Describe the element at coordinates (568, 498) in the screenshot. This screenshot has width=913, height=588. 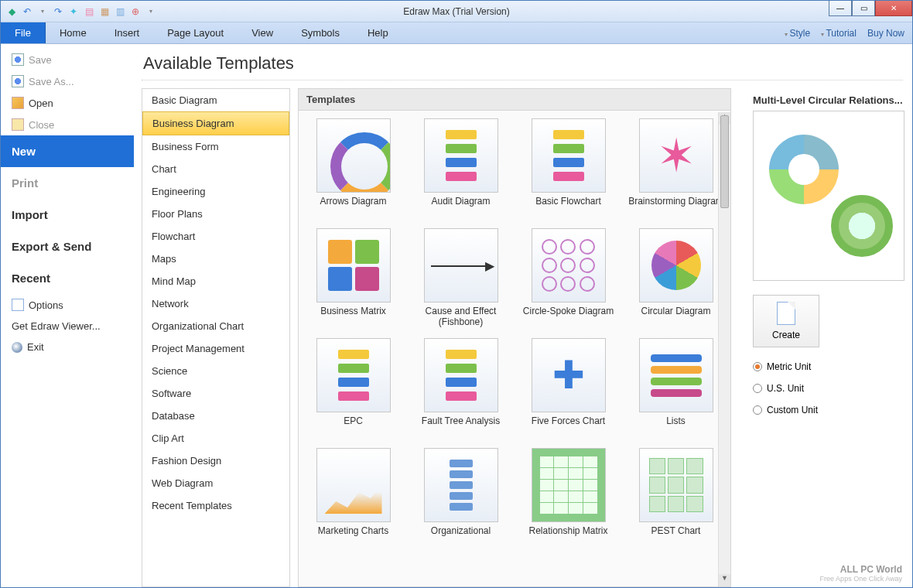
I see `template-item: Relationship Matrix` at that location.